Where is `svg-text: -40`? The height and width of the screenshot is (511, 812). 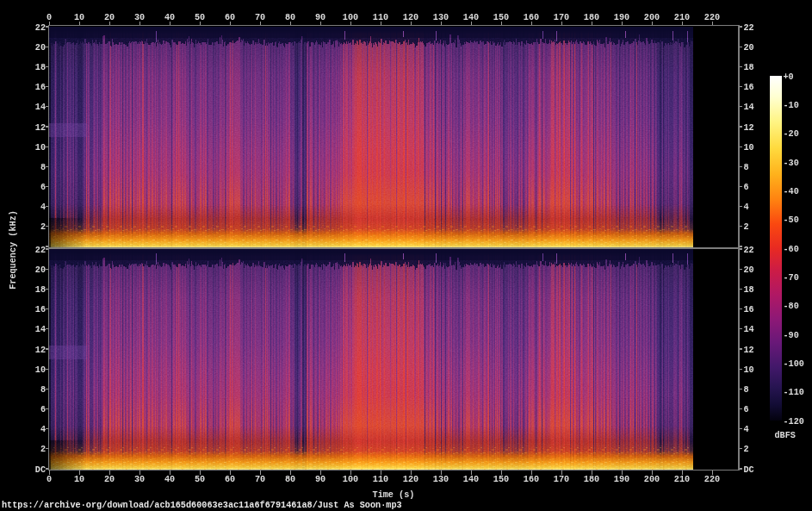
svg-text: -40 is located at coordinates (791, 191).